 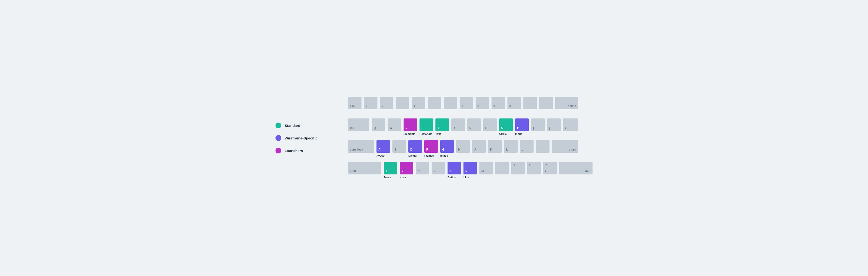 I want to click on key-label: ], so click(x=549, y=128).